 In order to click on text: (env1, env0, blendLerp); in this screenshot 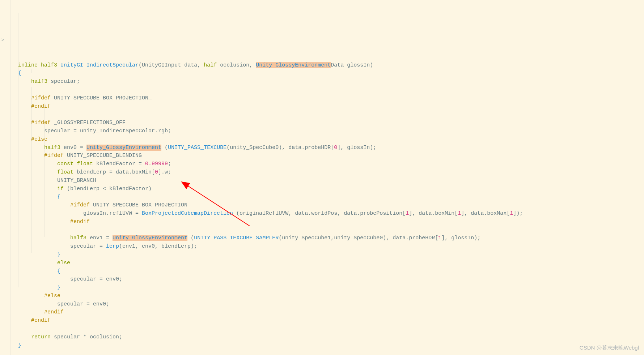, I will do `click(158, 247)`.